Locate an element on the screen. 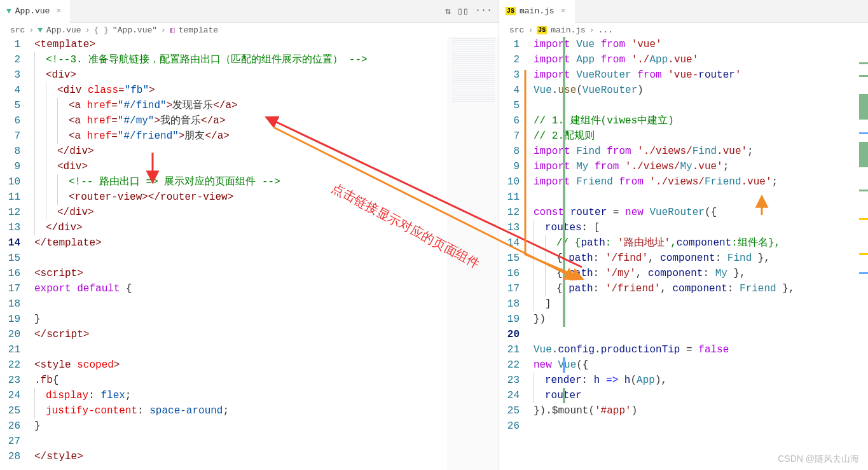  tab-label: main.js is located at coordinates (537, 11).